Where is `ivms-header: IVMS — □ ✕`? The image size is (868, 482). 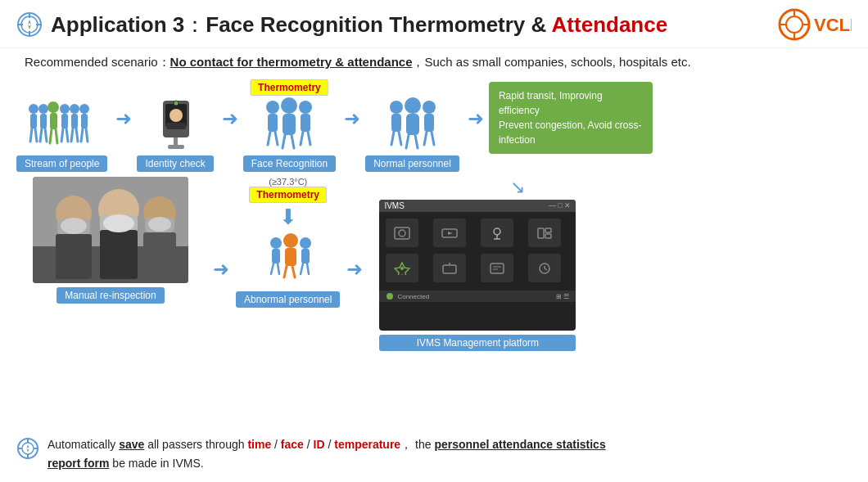 ivms-header: IVMS — □ ✕ is located at coordinates (477, 206).